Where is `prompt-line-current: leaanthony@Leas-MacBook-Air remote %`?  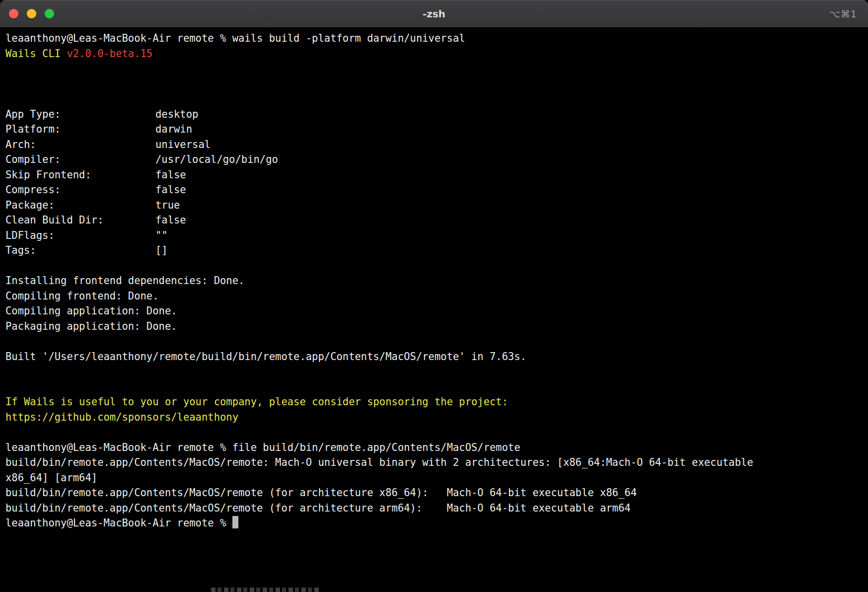 prompt-line-current: leaanthony@Leas-MacBook-Air remote % is located at coordinates (385, 523).